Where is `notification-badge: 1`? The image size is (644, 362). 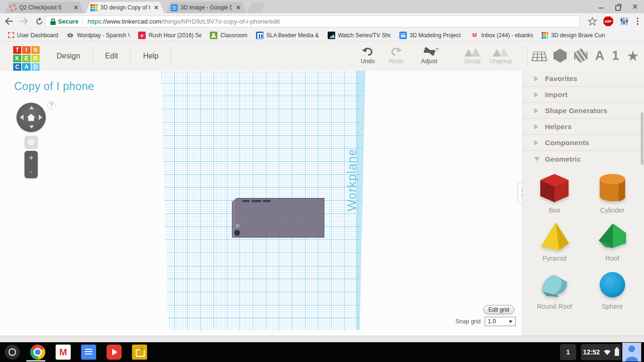
notification-badge: 1 is located at coordinates (568, 352).